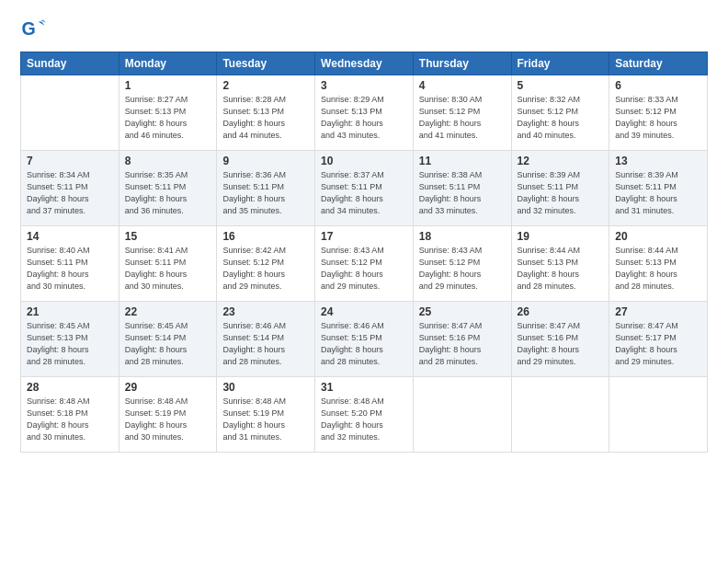  Describe the element at coordinates (364, 312) in the screenshot. I see `day-number: 24` at that location.